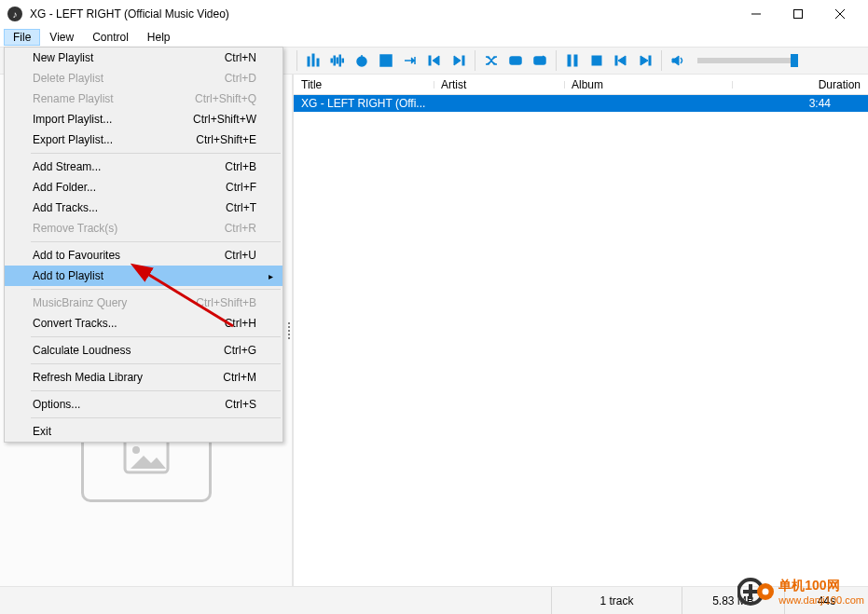  What do you see at coordinates (144, 431) in the screenshot?
I see `menu-item-exit: Exit` at bounding box center [144, 431].